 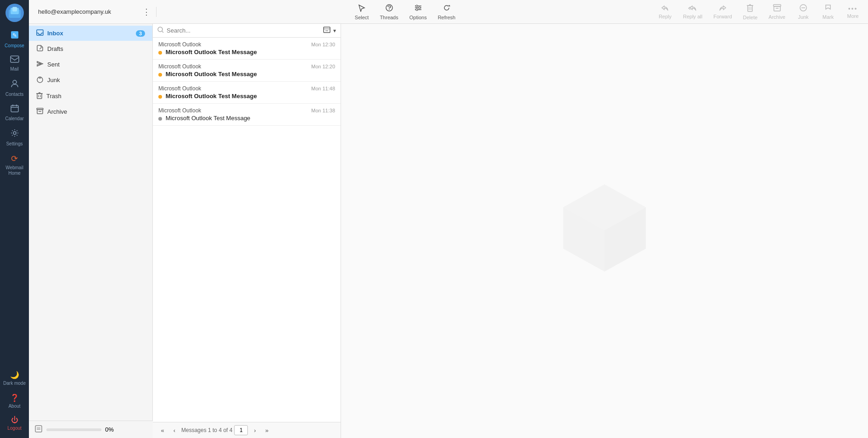 I want to click on mail-icon, so click(x=15, y=61).